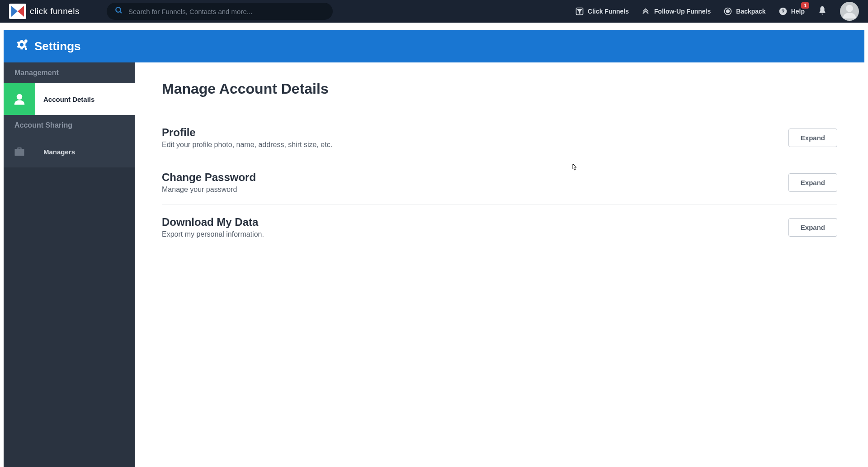  I want to click on search-box, so click(220, 11).